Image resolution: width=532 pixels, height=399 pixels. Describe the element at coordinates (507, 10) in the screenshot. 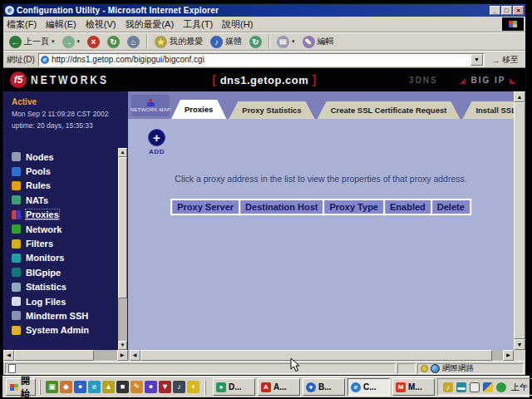

I see `maximize-button: □` at that location.